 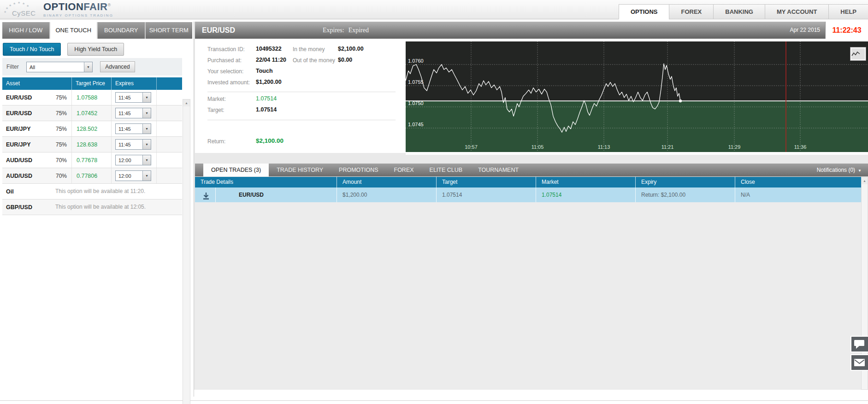 I want to click on asset-row-eur-usd-1: EUR/USD75%1.0745211:45▼, so click(x=92, y=113).